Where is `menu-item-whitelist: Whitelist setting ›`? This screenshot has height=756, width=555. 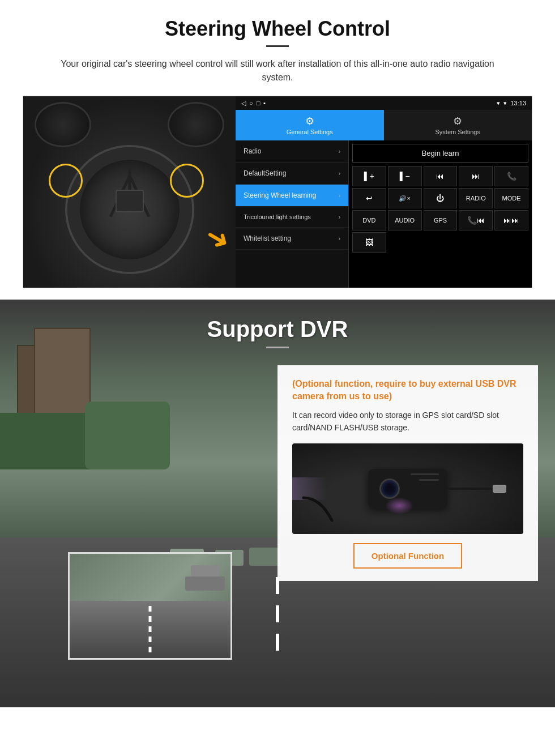
menu-item-whitelist: Whitelist setting › is located at coordinates (292, 239).